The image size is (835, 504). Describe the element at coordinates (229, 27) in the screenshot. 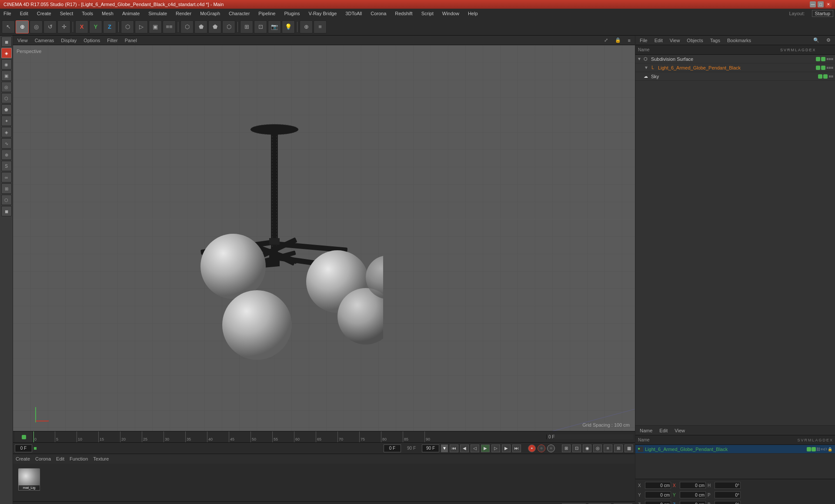

I see `poly-mode-btn: ⬡` at that location.